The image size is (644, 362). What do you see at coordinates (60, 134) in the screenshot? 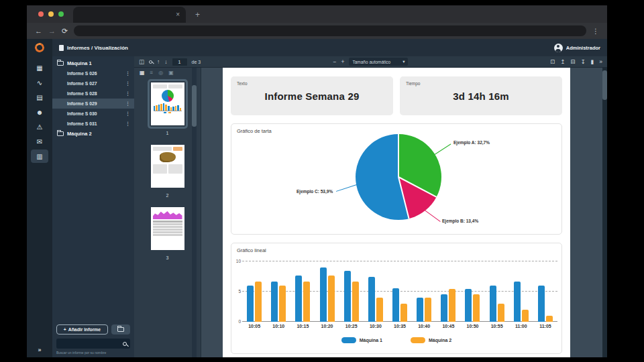
I see `folder-closed-icon` at bounding box center [60, 134].